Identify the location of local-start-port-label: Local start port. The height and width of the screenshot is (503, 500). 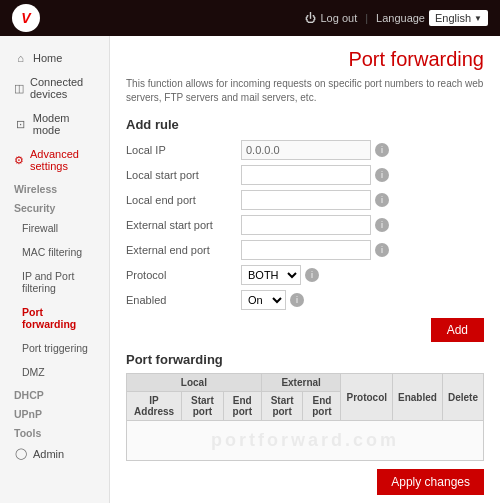
(184, 175).